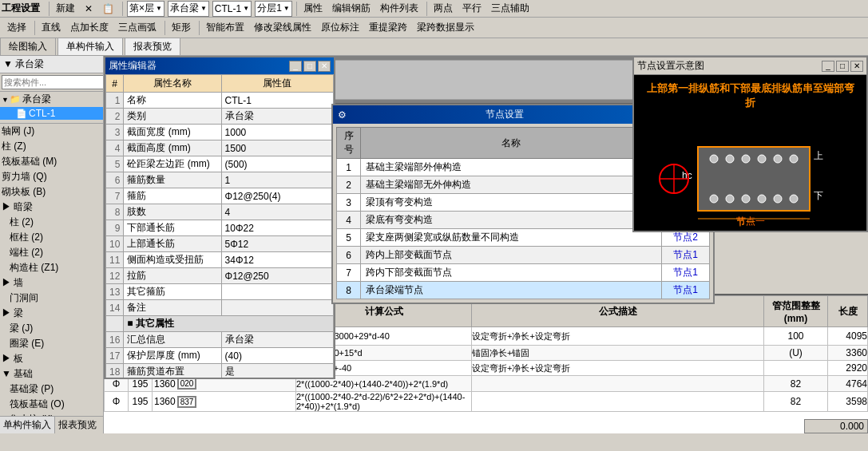 Image resolution: width=868 pixels, height=451 pixels. I want to click on props-row-value: Φ12@250, so click(277, 276).